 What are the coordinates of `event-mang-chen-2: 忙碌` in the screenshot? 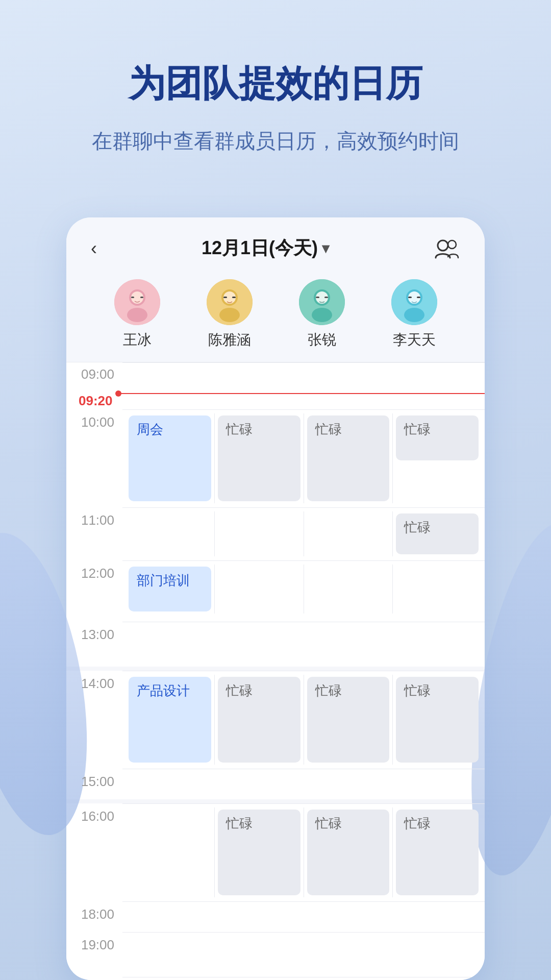 It's located at (259, 720).